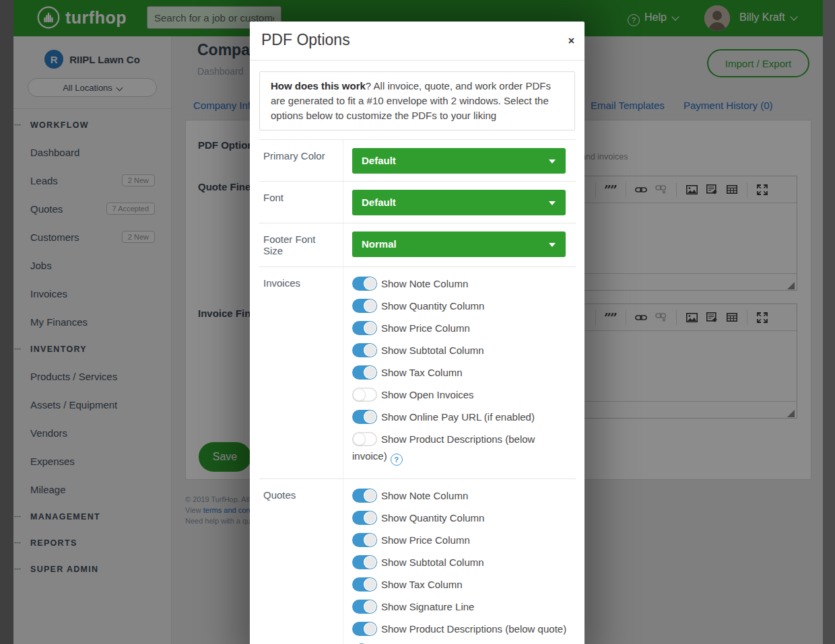 The height and width of the screenshot is (644, 835). Describe the element at coordinates (302, 373) in the screenshot. I see `invoices-label: Invoices` at that location.